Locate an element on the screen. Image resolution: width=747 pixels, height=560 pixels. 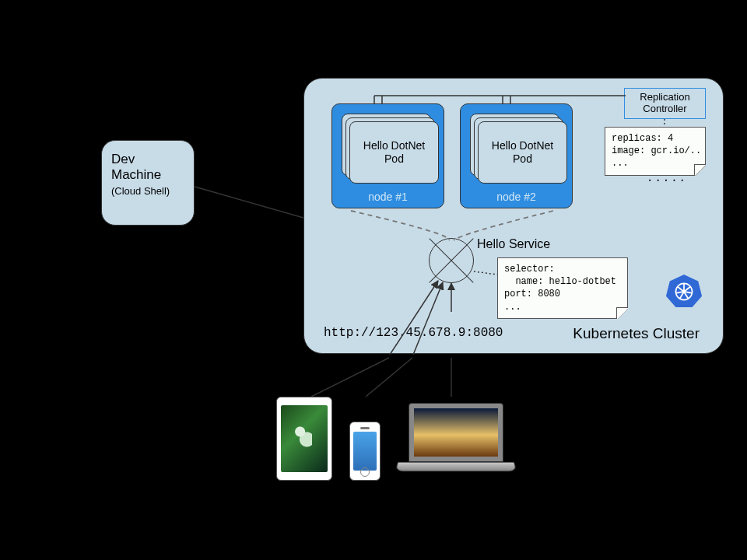
replication-controller-title: Replication Controller is located at coordinates (665, 103).